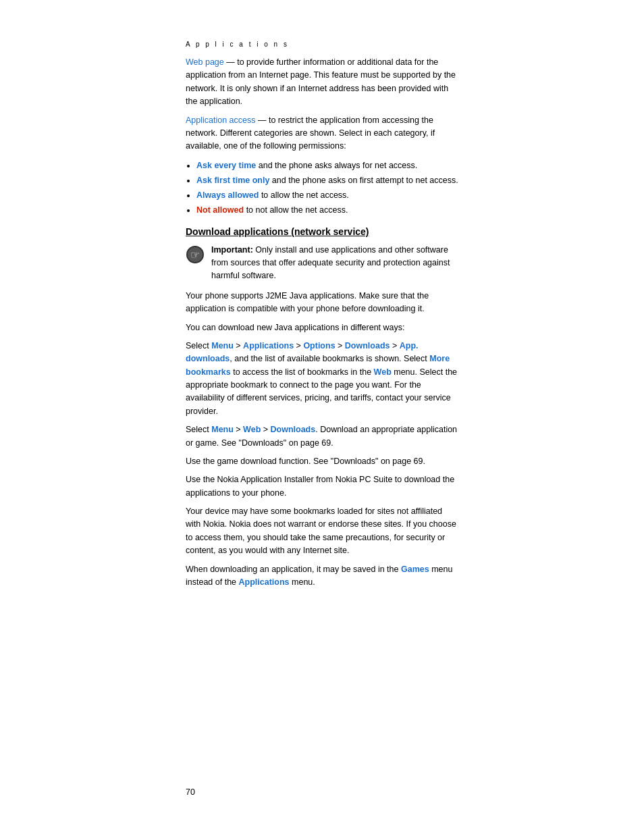 Image resolution: width=644 pixels, height=834 pixels. Describe the element at coordinates (321, 82) in the screenshot. I see `web-page-text: — to provide further information or addi…` at that location.